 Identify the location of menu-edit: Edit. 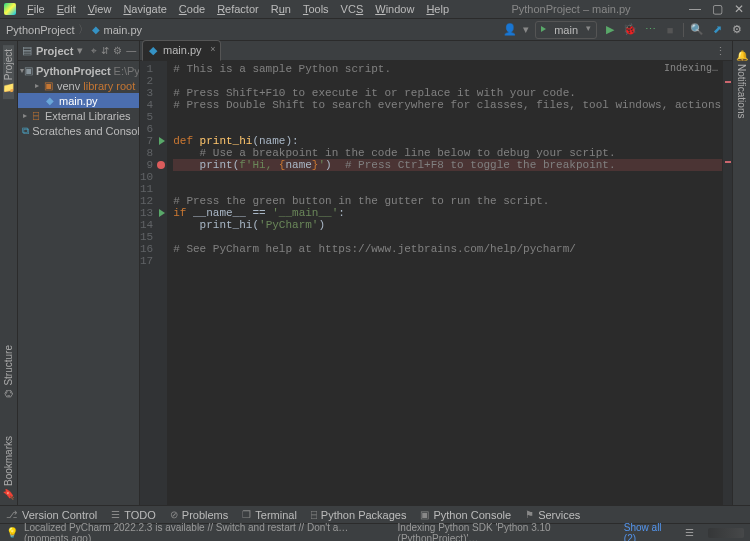
(66, 9).